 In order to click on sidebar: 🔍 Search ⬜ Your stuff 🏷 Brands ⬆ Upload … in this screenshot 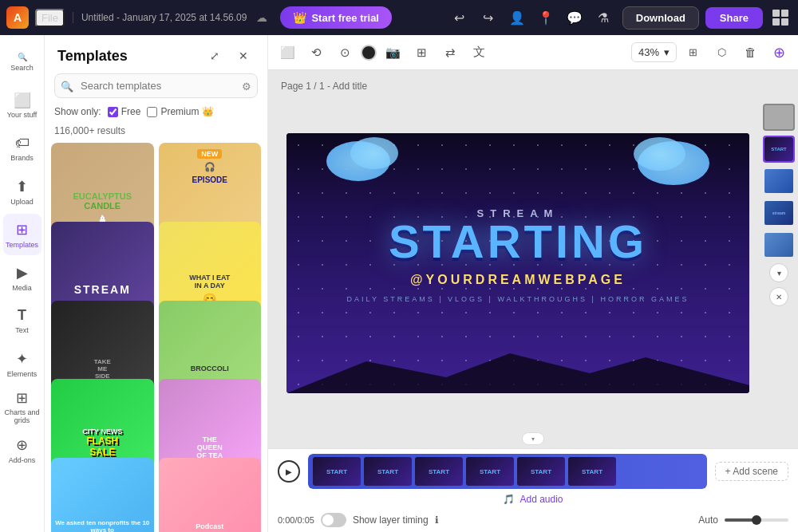, I will do `click(22, 284)`.